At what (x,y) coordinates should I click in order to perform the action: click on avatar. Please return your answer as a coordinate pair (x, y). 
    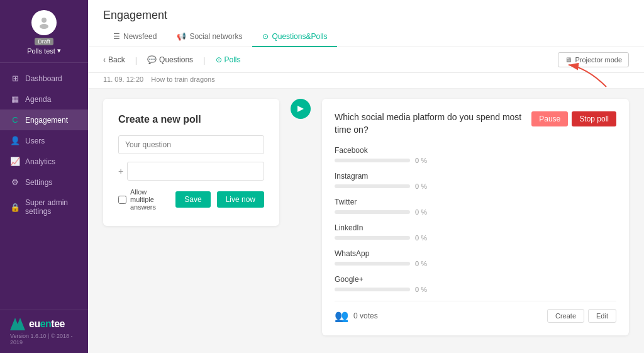
    Looking at the image, I should click on (44, 23).